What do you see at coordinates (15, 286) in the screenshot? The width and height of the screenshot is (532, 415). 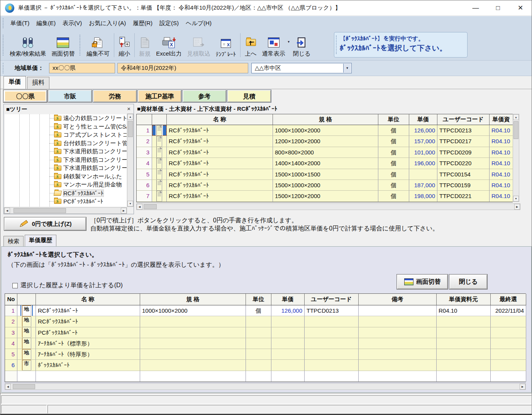 I see `history-checkbox` at bounding box center [15, 286].